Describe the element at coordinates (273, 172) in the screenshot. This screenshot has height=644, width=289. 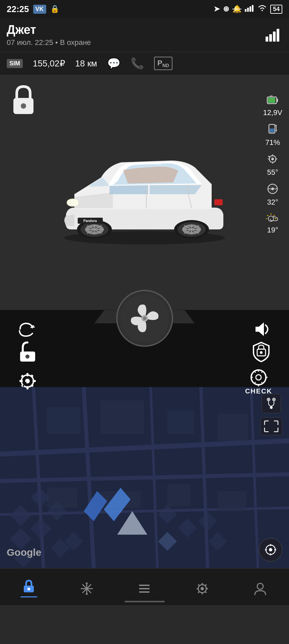
I see `engine-temp-value: 55°` at that location.